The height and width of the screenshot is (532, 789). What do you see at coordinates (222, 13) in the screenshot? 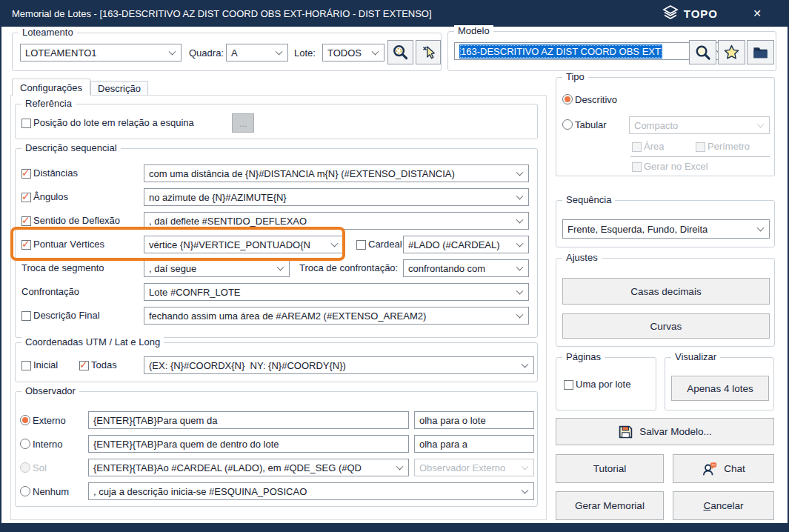
I see `window-title: Memorial de Lotes - [163-DESCRITIVO AZ D…` at bounding box center [222, 13].